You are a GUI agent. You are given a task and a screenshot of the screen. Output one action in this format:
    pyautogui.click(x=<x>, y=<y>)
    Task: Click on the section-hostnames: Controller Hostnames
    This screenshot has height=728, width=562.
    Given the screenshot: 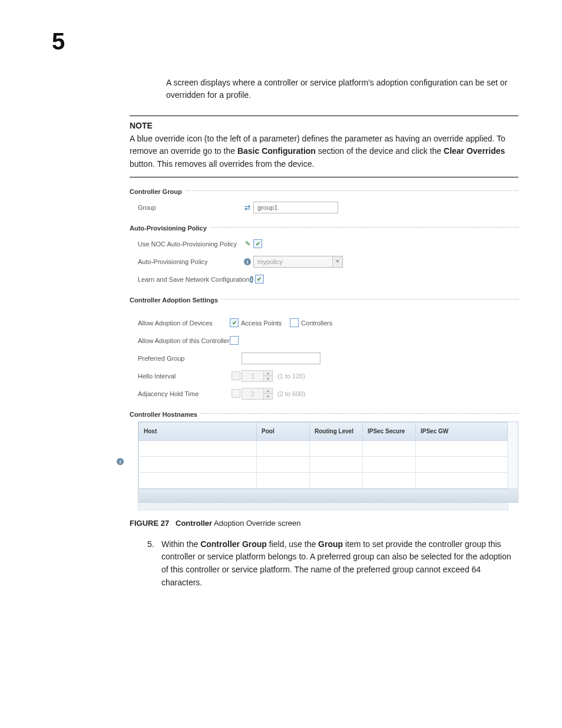 What is the action you would take?
    pyautogui.click(x=165, y=414)
    